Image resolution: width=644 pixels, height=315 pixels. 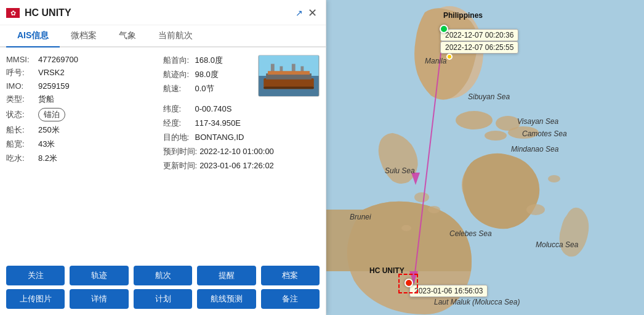 What do you see at coordinates (227, 276) in the screenshot?
I see `btn-alert: 提醒` at bounding box center [227, 276].